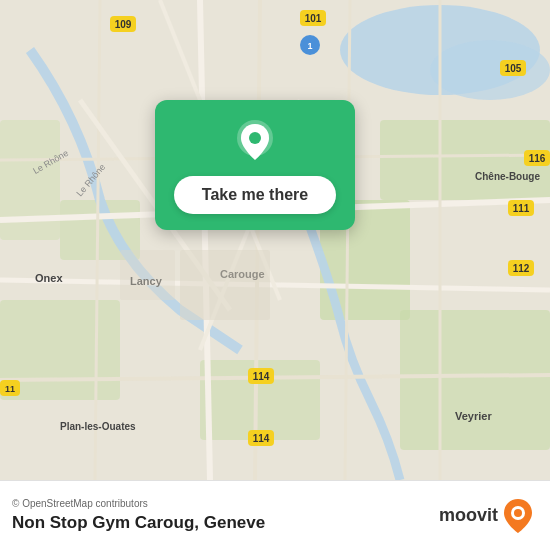 This screenshot has width=550, height=550. Describe the element at coordinates (255, 142) in the screenshot. I see `location-pin-icon` at that location.